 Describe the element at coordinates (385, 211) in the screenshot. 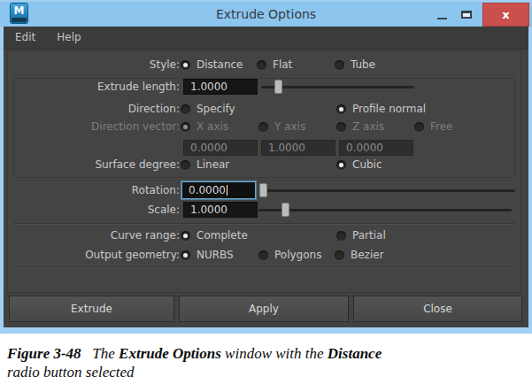

I see `scale-slider-track` at that location.